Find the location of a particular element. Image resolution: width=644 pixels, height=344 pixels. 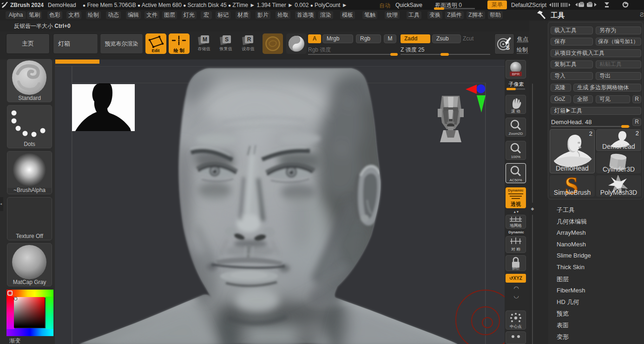

svg-text: 透视 is located at coordinates (516, 204).